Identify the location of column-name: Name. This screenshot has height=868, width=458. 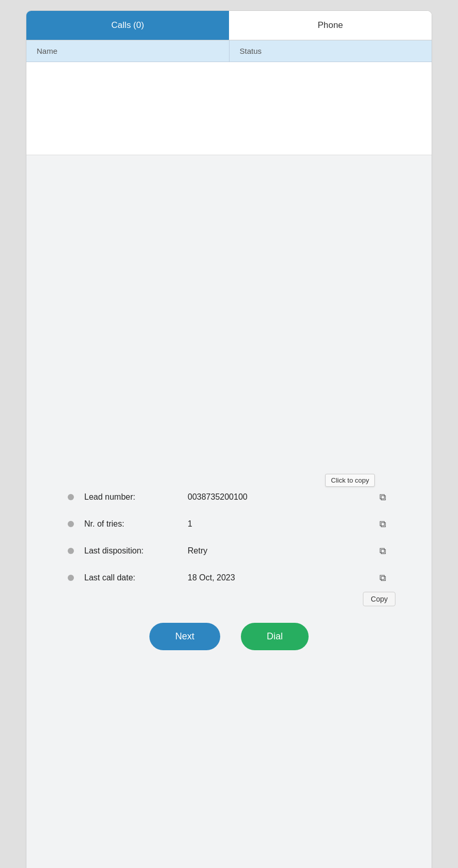
(128, 51).